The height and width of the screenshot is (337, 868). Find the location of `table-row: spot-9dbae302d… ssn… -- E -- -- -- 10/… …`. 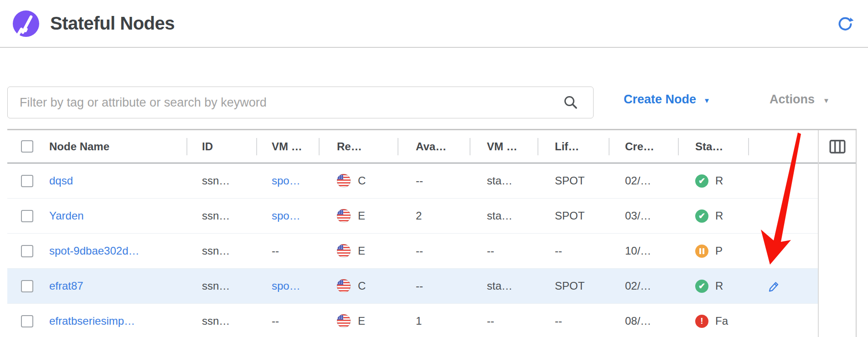

table-row: spot-9dbae302d… ssn… -- E -- -- -- 10/… … is located at coordinates (413, 251).